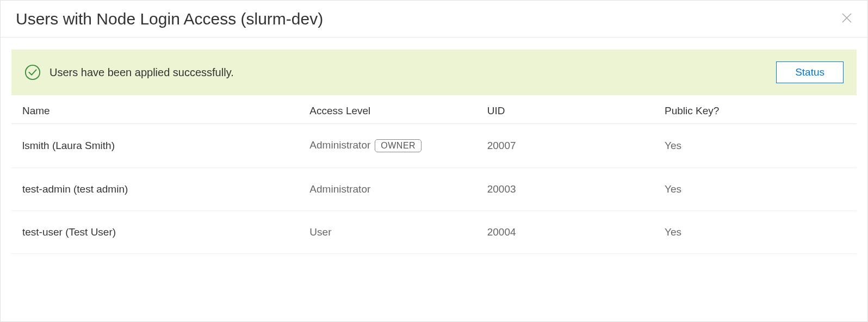 The height and width of the screenshot is (322, 868). What do you see at coordinates (129, 72) in the screenshot?
I see `alert-left: Users have been applied successfully.` at bounding box center [129, 72].